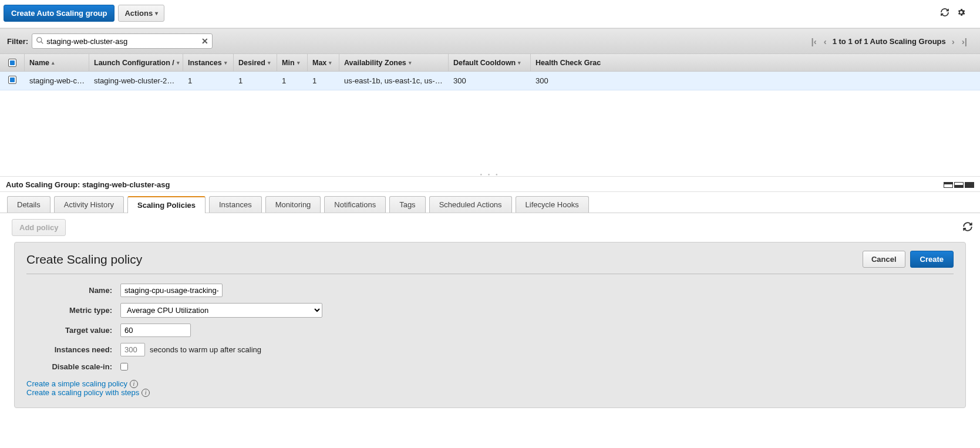 Image resolution: width=980 pixels, height=448 pixels. I want to click on col-cooldown: Default Cooldown▾, so click(490, 62).